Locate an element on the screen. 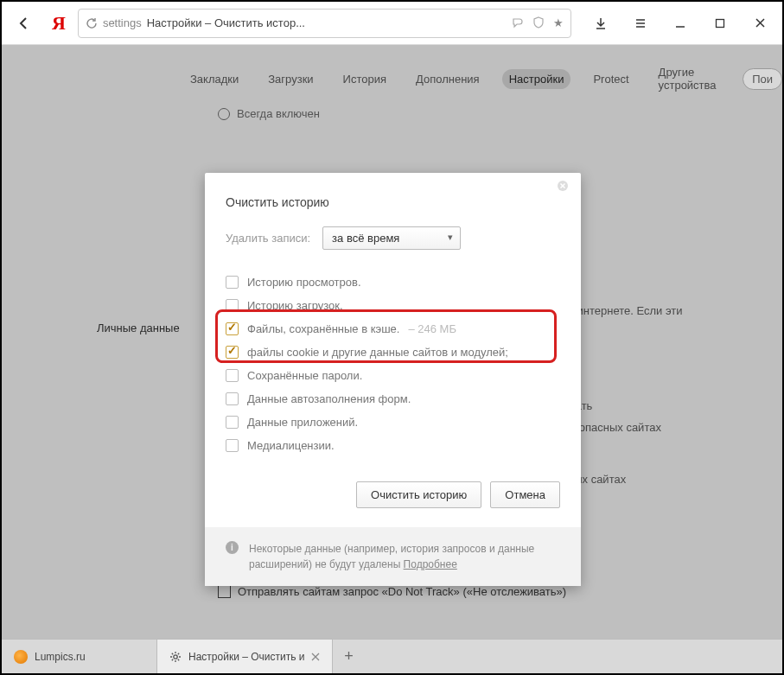 The image size is (784, 675). bookmark-star-icon: ★ is located at coordinates (558, 22).